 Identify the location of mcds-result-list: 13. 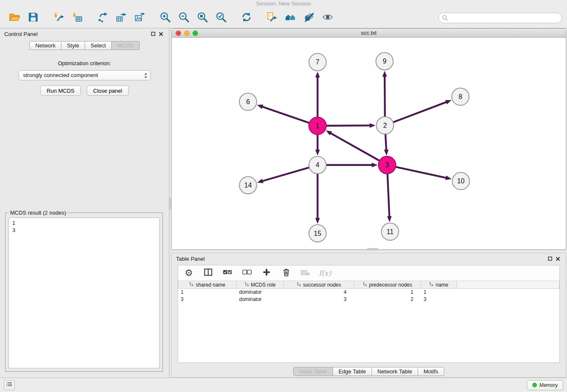
(84, 293).